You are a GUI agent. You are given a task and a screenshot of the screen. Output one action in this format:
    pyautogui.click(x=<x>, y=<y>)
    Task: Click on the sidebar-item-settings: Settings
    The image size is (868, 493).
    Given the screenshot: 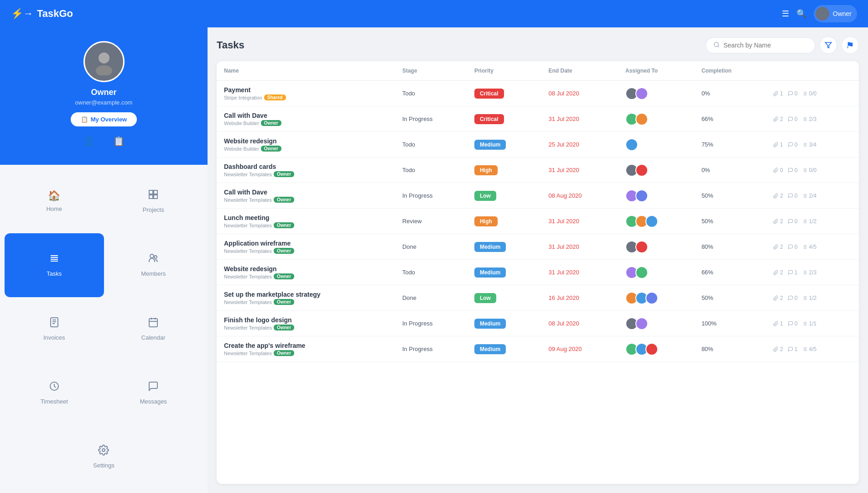 What is the action you would take?
    pyautogui.click(x=104, y=456)
    